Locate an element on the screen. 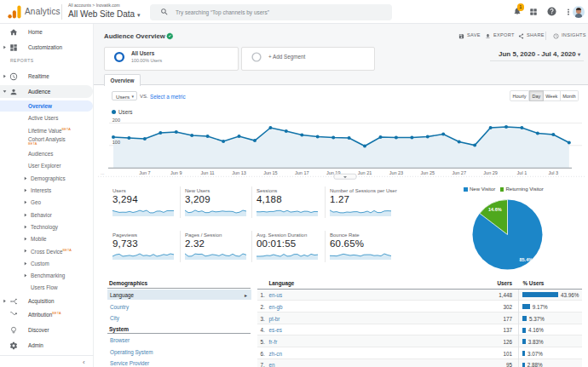 The image size is (588, 367). svg-text: 200 is located at coordinates (116, 120).